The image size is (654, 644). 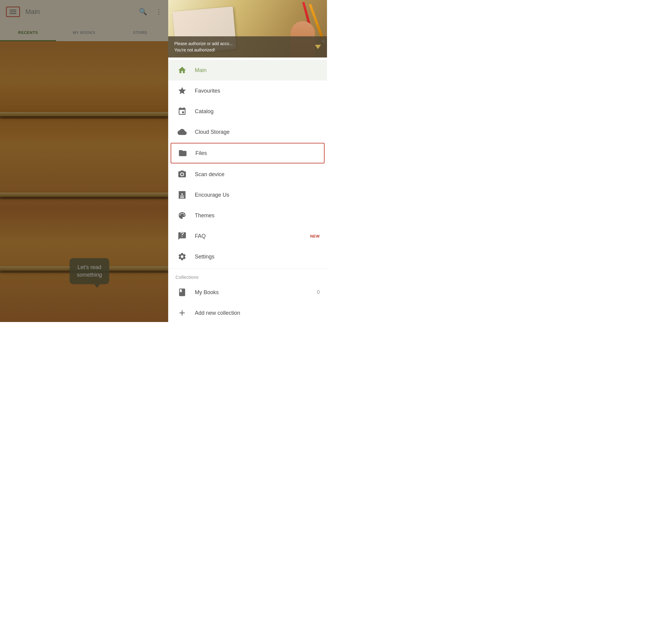 What do you see at coordinates (248, 29) in the screenshot?
I see `drawer-header: Please authorize or add acco... You're n…` at bounding box center [248, 29].